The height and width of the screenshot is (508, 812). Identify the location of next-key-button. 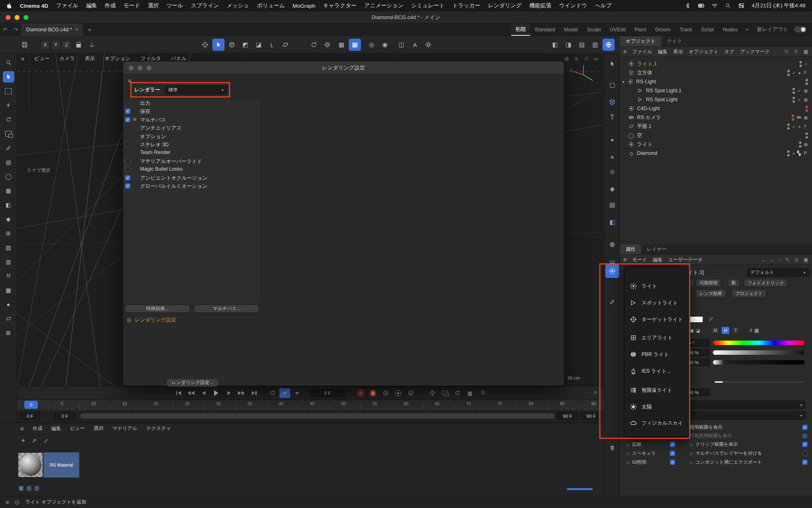
(241, 393).